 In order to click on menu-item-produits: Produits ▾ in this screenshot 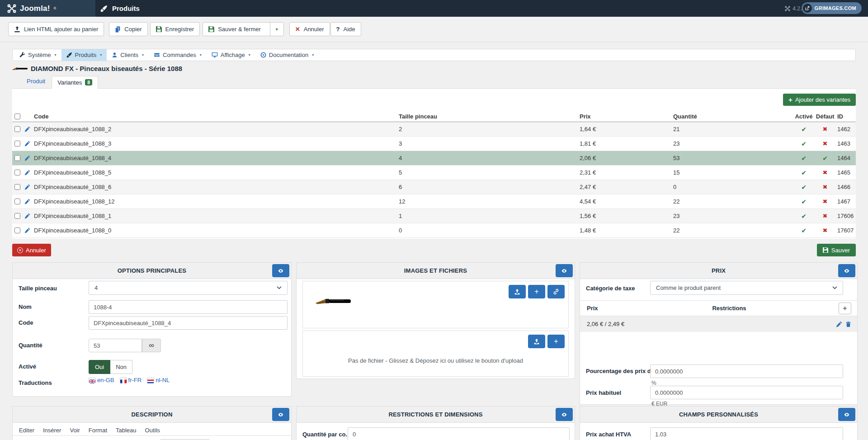, I will do `click(84, 55)`.